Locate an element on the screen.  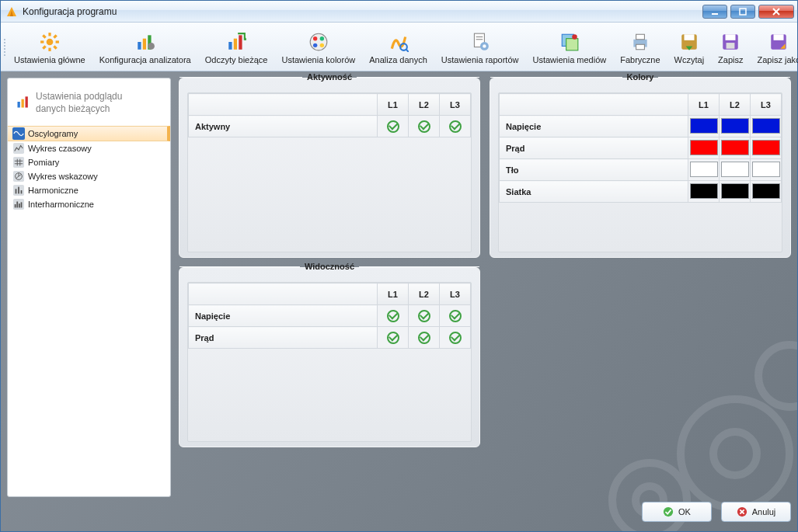
sidebar-item-harmoniczne: Harmoniczne is located at coordinates (89, 190).